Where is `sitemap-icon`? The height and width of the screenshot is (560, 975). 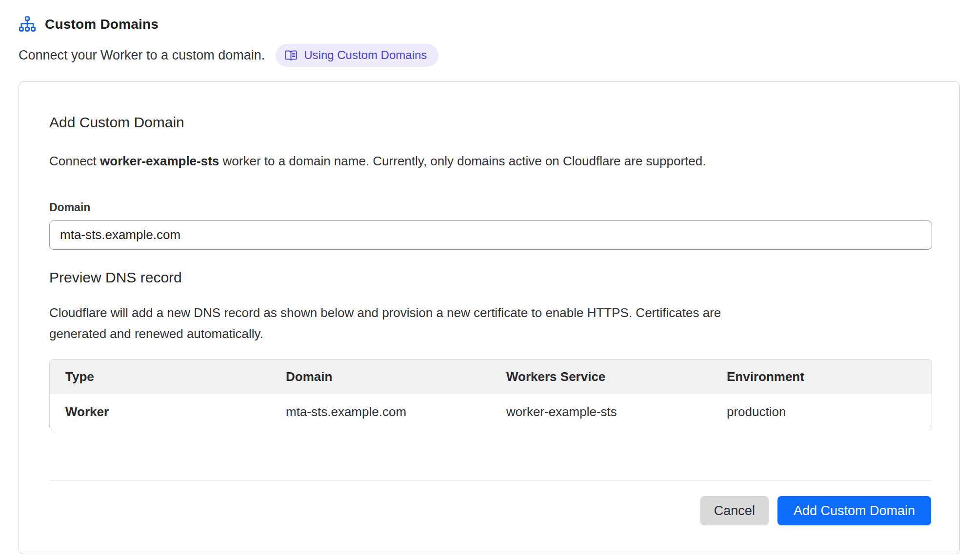 sitemap-icon is located at coordinates (27, 24).